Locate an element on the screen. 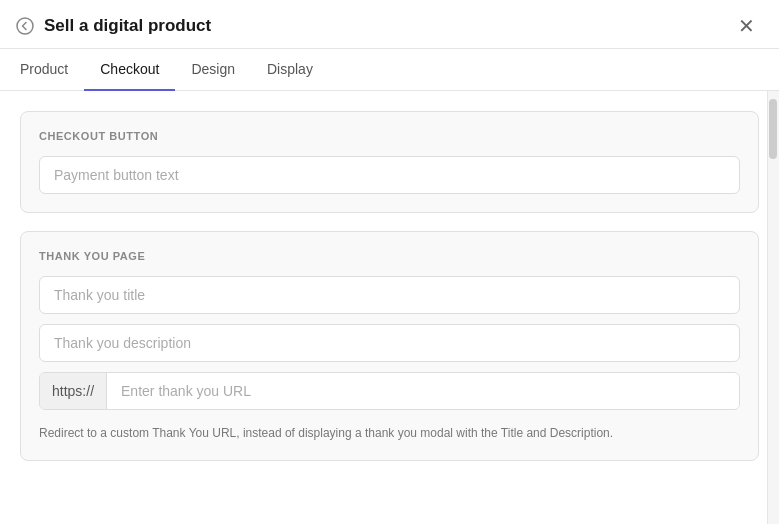 This screenshot has width=779, height=524. payment-button-text-input is located at coordinates (390, 175).